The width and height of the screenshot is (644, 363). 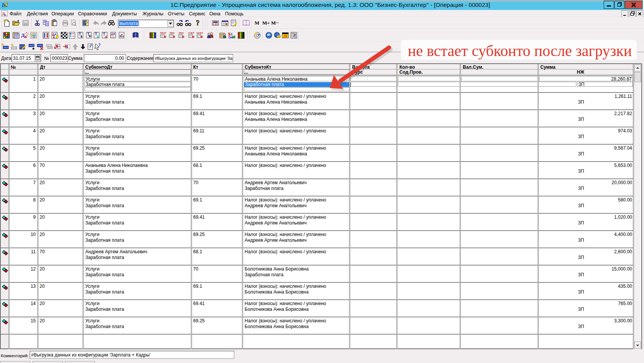 I want to click on svg-text: СЧЕТ, so click(x=191, y=33).